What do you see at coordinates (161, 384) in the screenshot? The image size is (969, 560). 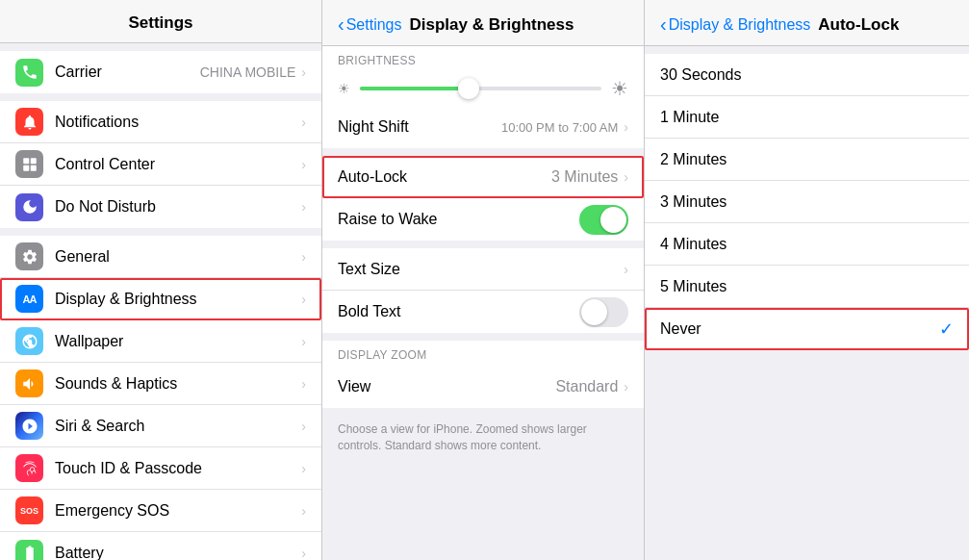 I see `sounds-haptics-row: Sounds & Haptics ›` at bounding box center [161, 384].